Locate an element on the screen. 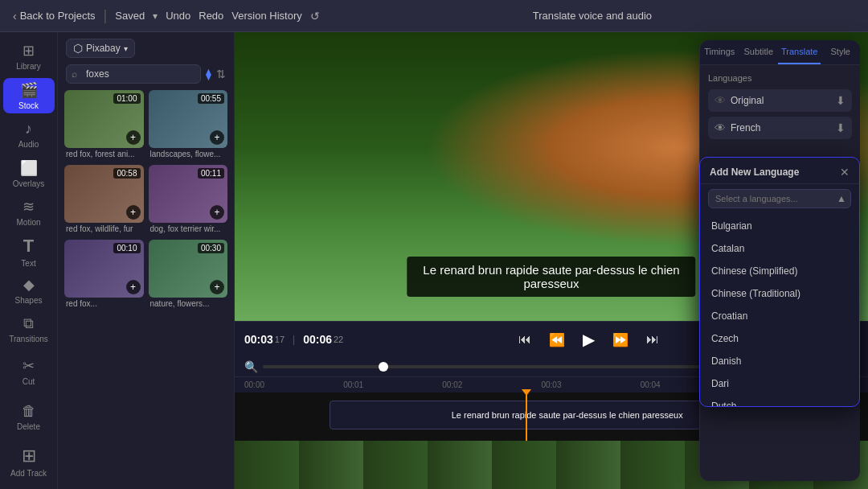 This screenshot has height=489, width=868. media-item-2: 00:58 + is located at coordinates (104, 194).